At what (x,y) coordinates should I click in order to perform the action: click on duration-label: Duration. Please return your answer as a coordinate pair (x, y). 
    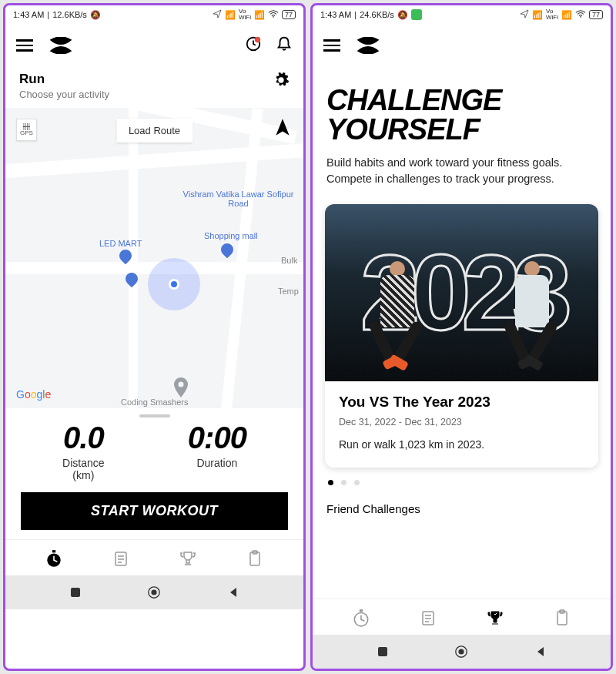
    Looking at the image, I should click on (217, 463).